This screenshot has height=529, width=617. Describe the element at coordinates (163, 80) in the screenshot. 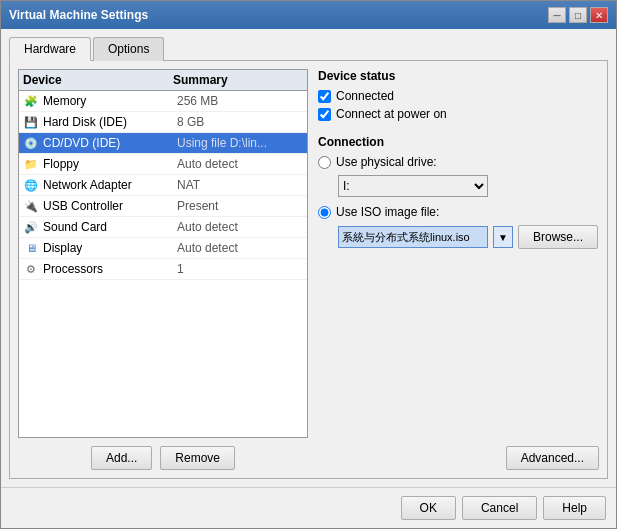

I see `table-header: Device Summary` at that location.